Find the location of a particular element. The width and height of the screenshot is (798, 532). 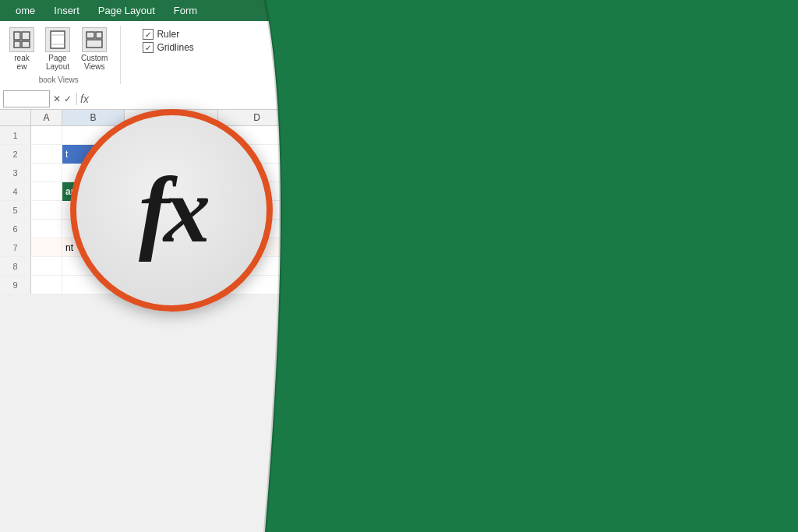

gridlines-checkbox-row: ✓ Gridlines is located at coordinates (168, 48).